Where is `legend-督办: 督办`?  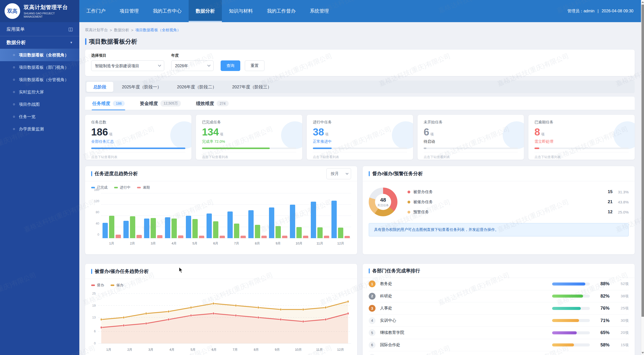
legend-督办: 督办 is located at coordinates (98, 285).